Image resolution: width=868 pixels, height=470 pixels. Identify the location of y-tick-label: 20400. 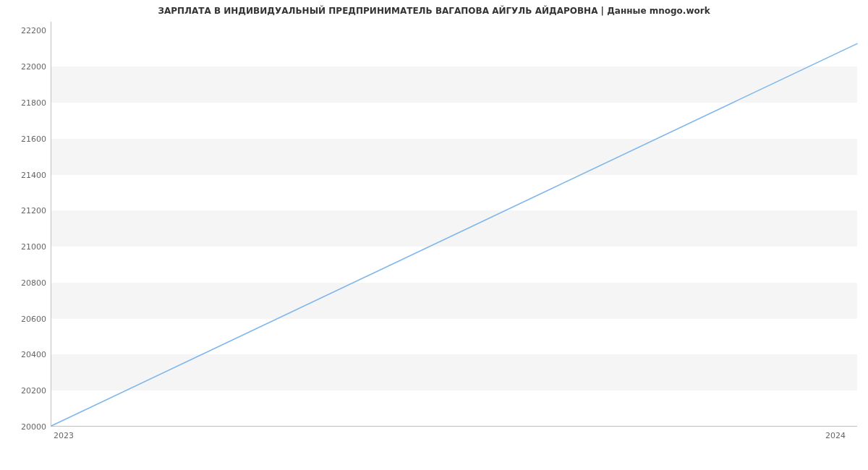
(25, 354).